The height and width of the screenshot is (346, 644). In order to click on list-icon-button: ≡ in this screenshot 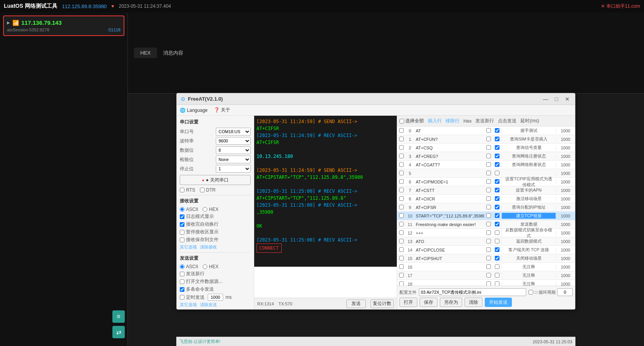, I will do `click(119, 317)`.